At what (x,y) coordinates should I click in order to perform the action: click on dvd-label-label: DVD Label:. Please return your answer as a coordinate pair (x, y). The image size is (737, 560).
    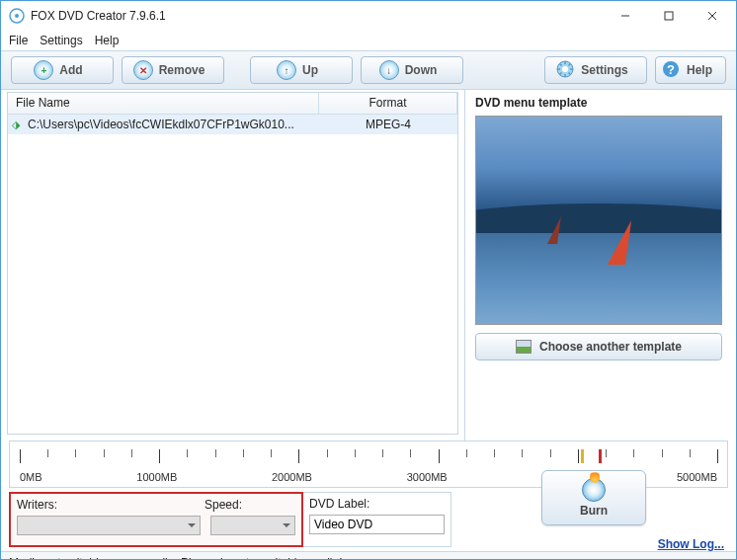
    Looking at the image, I should click on (377, 504).